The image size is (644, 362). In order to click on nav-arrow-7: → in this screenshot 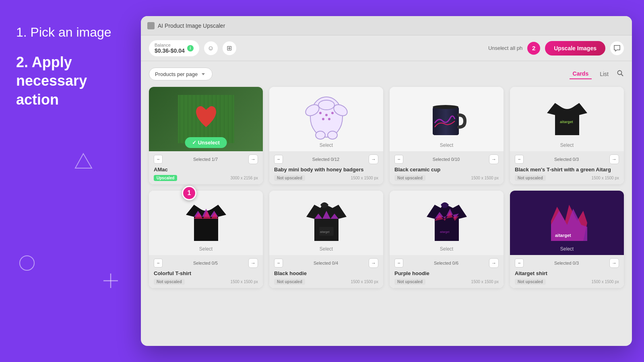, I will do `click(494, 263)`.